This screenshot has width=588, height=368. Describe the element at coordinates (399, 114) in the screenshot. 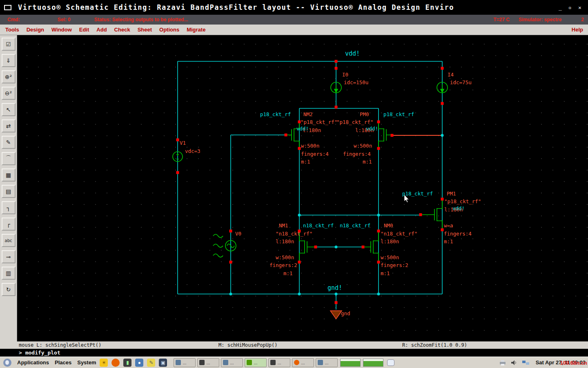

I see `label-pm0-master: p18_ckt_rf` at that location.